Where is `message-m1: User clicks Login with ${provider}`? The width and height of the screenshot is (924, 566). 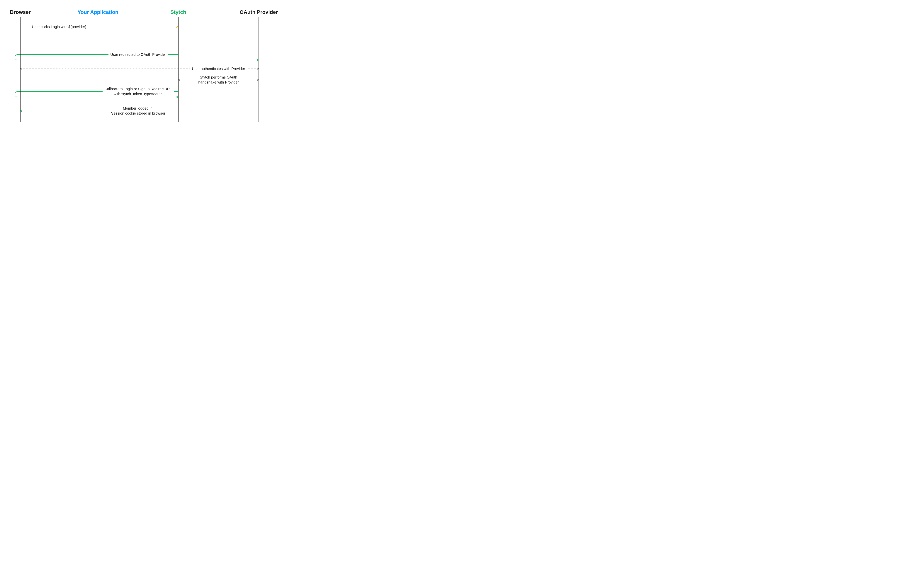
message-m1: User clicks Login with ${provider} is located at coordinates (59, 27).